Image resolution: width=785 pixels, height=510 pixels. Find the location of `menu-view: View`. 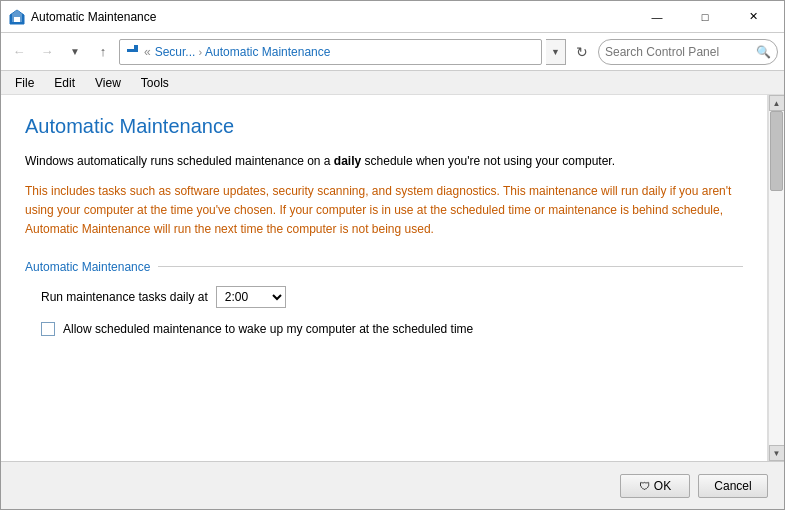

menu-view: View is located at coordinates (108, 83).